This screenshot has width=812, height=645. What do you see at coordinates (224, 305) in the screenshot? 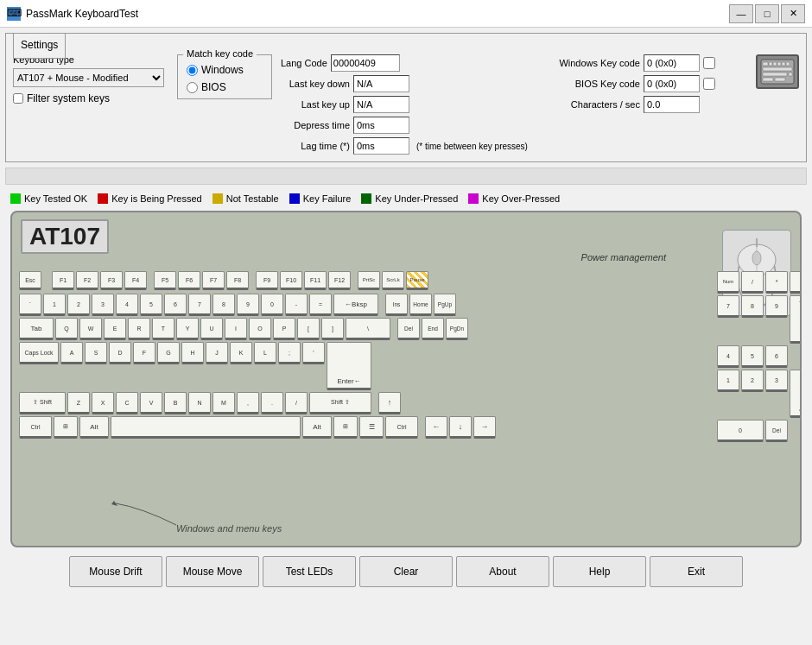
I see `key-8: 8` at bounding box center [224, 305].